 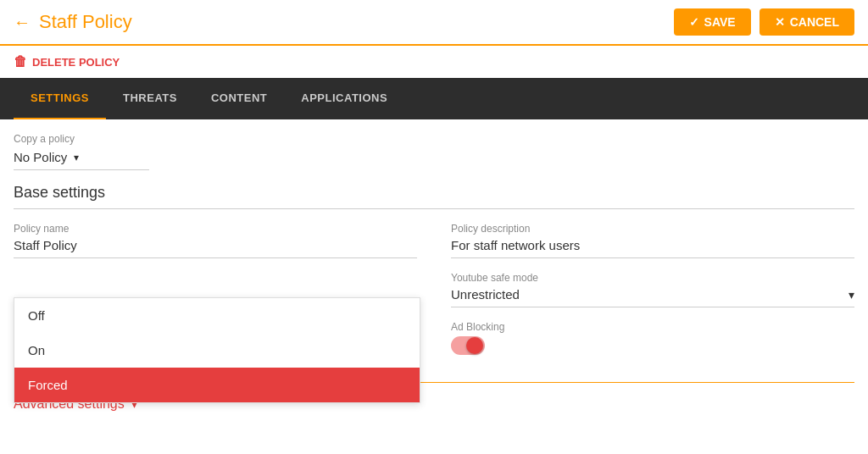 I want to click on ad-blocking-label: Ad Blocking, so click(x=653, y=327).